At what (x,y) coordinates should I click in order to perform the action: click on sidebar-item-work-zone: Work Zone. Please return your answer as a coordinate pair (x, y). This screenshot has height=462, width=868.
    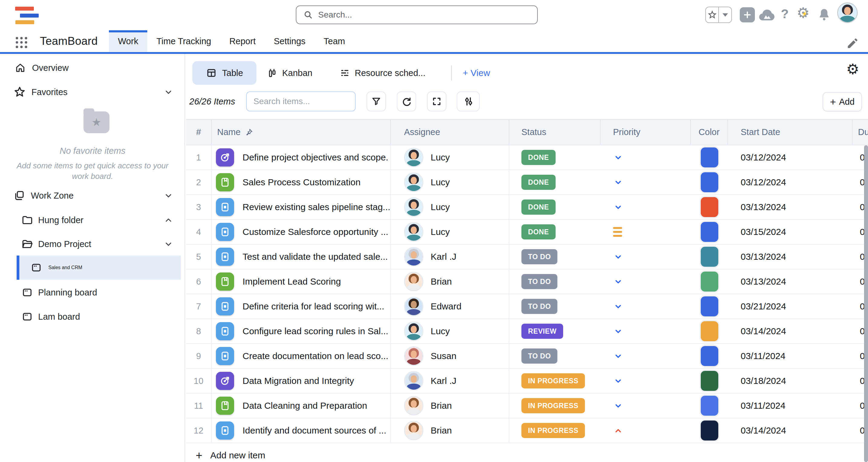
    Looking at the image, I should click on (92, 196).